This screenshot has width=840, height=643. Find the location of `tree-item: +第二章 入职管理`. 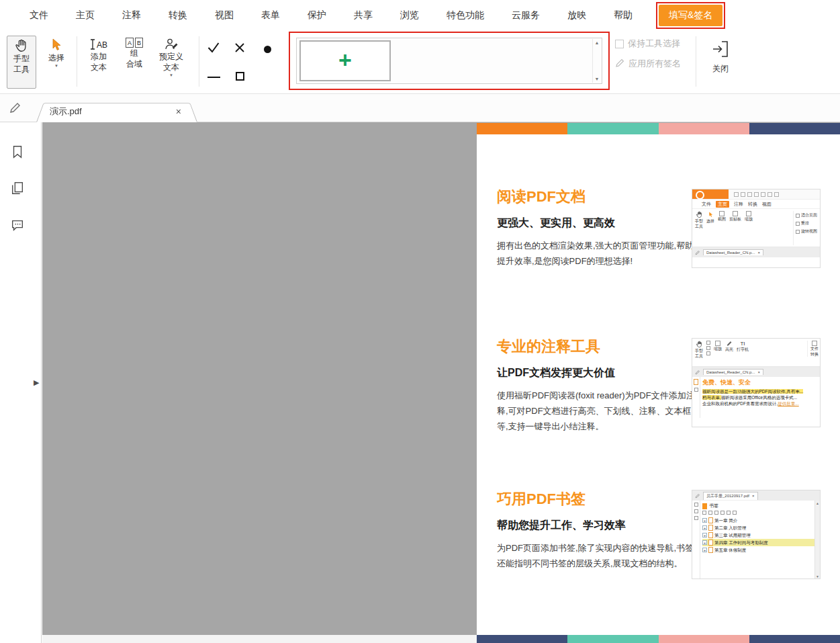

tree-item: +第二章 入职管理 is located at coordinates (759, 528).